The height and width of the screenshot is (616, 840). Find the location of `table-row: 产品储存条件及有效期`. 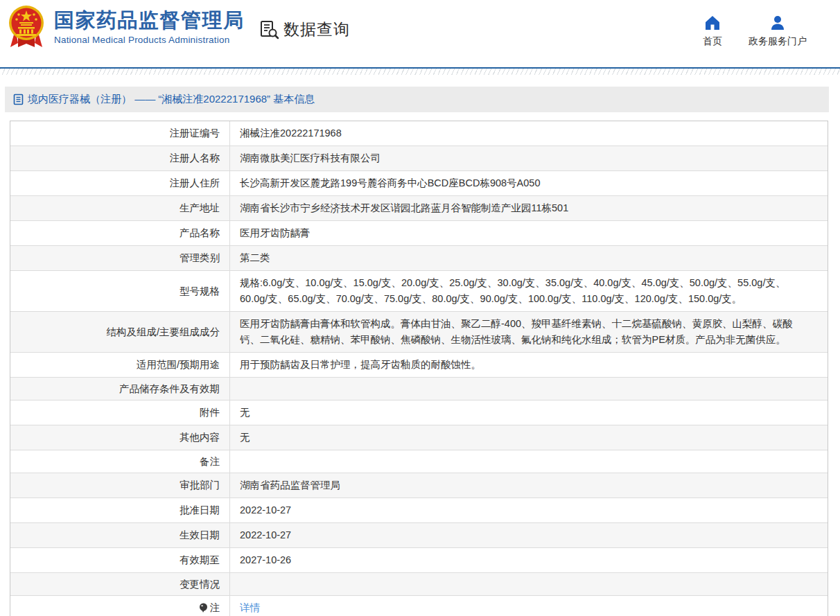

table-row: 产品储存条件及有效期 is located at coordinates (419, 388).